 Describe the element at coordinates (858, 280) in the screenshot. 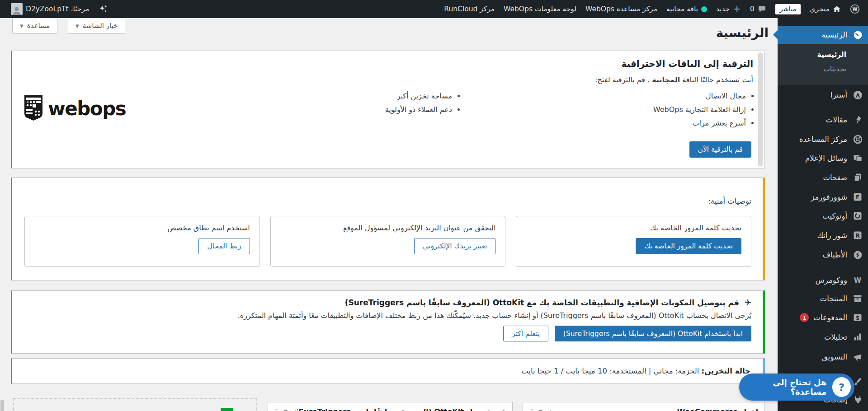

I see `woocommerce-w-icon: W` at that location.